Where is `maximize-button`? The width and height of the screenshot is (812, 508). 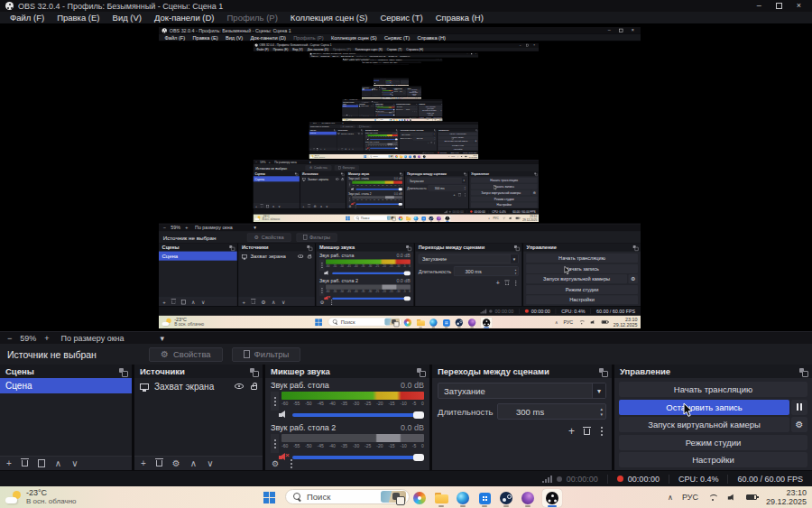 maximize-button is located at coordinates (780, 5).